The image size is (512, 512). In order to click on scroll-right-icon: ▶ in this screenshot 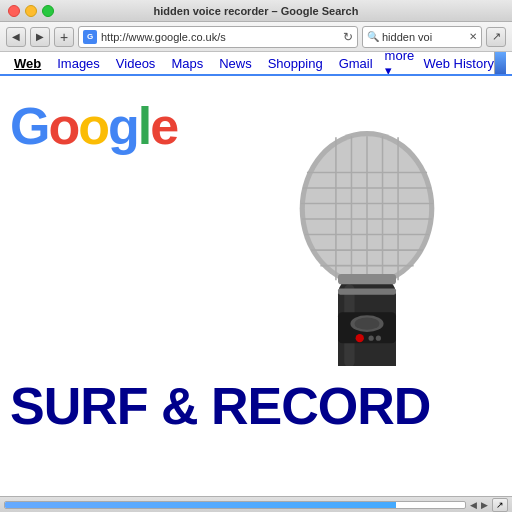, I will do `click(484, 505)`.